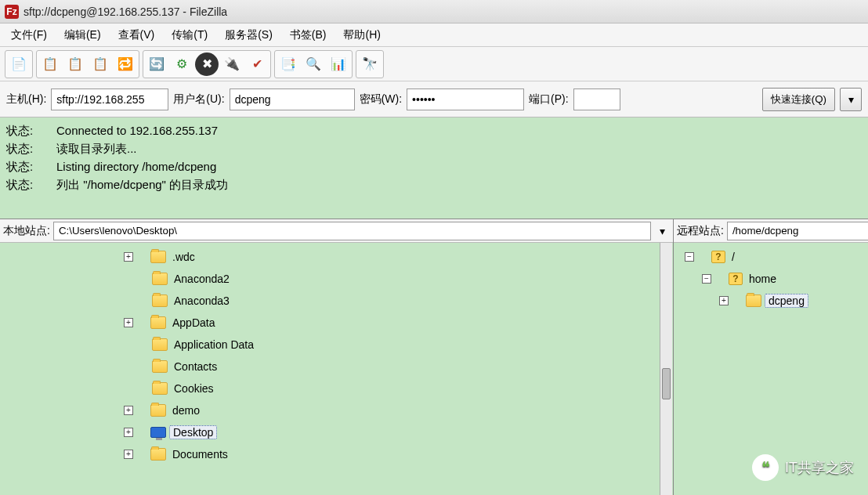 This screenshot has width=868, height=495. What do you see at coordinates (340, 345) in the screenshot?
I see `tree-node: Application Data` at bounding box center [340, 345].